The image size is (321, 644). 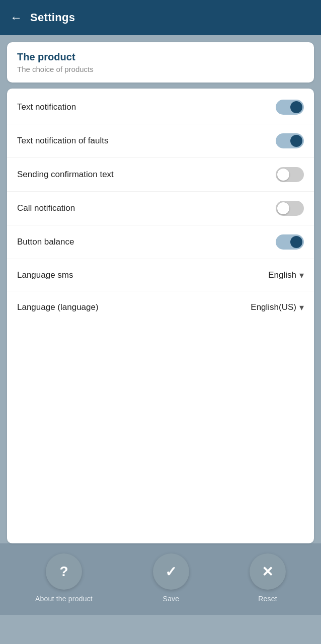 I want to click on setting-row-sending-confirmation: Sending confirmation text, so click(x=160, y=175).